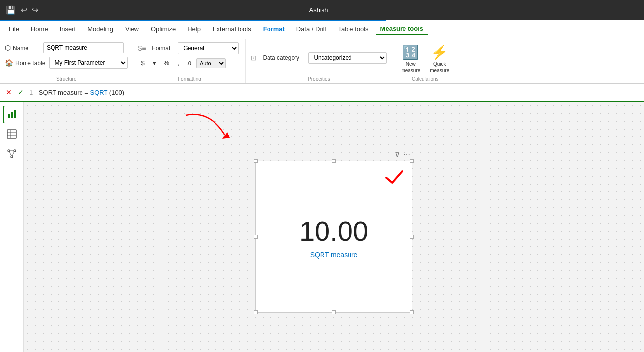 This screenshot has height=352, width=644. Describe the element at coordinates (410, 71) in the screenshot. I see `new-measure-label2: measure` at that location.